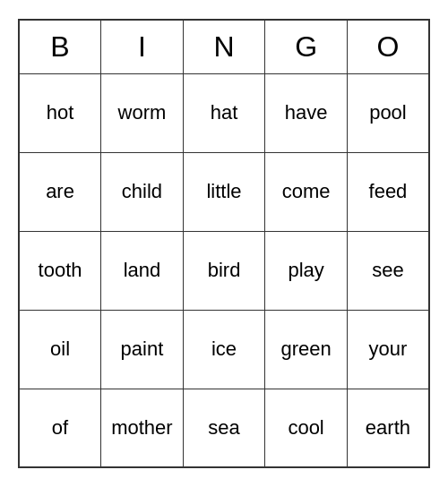 The image size is (448, 487). Describe the element at coordinates (224, 270) in the screenshot. I see `bingo-cell-2-2: bird` at that location.